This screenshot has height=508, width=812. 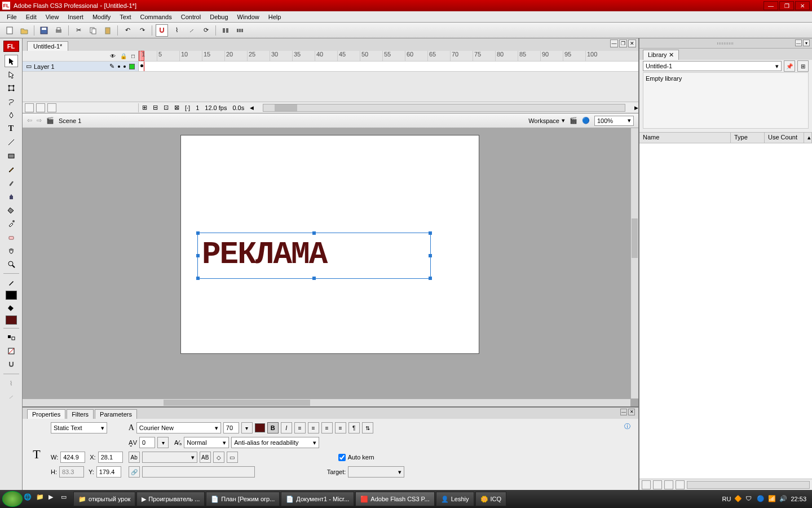 What do you see at coordinates (748, 138) in the screenshot?
I see `col-type: Type` at bounding box center [748, 138].